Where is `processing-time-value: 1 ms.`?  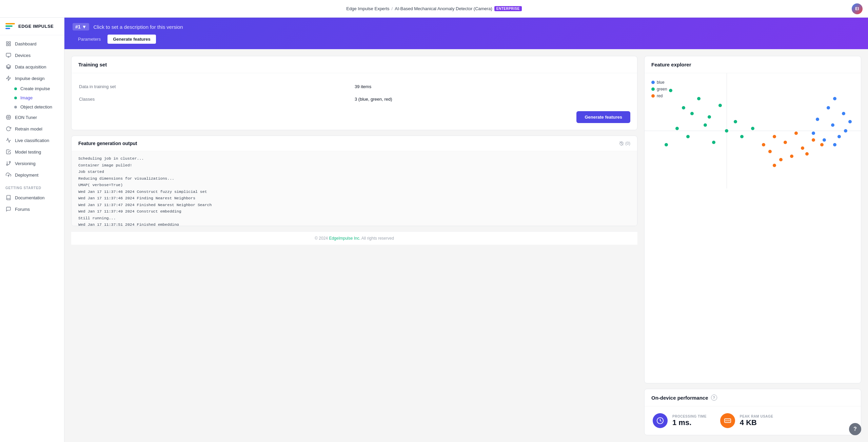 processing-time-value: 1 ms. is located at coordinates (690, 423).